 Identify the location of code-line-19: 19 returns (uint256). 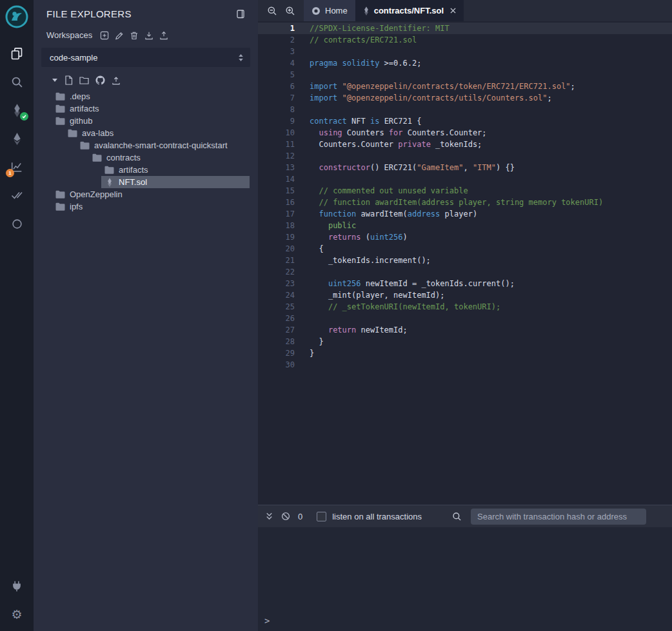
(465, 237).